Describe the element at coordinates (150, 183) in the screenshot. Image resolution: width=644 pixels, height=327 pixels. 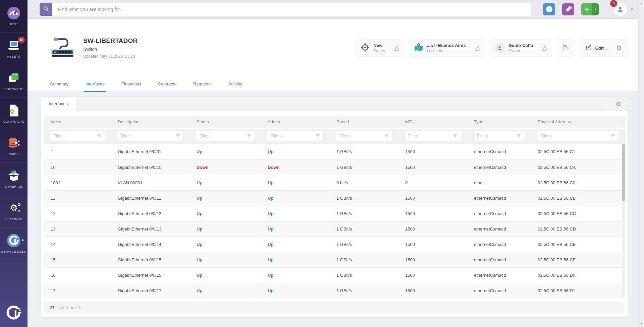
I see `cell-description: VLAN 00001` at that location.